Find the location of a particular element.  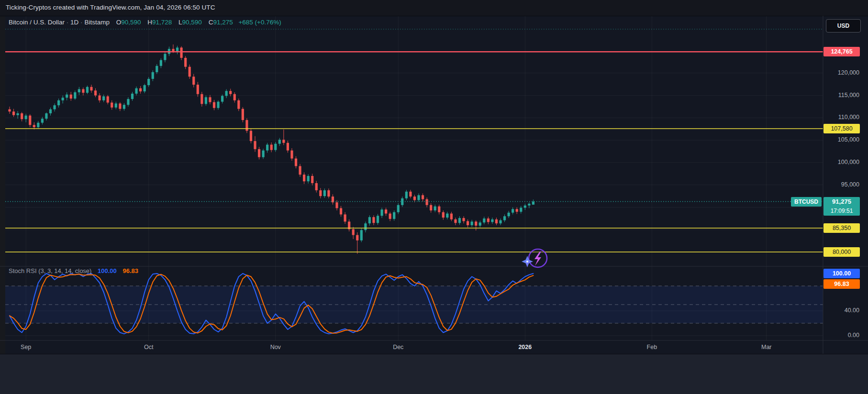

last-price-label: 91,275 17:09:51 is located at coordinates (842, 207).